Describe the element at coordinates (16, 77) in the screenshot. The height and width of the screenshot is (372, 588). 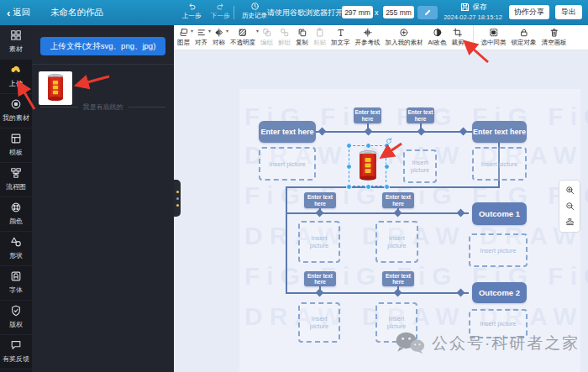
I see `sidebar-item-upload: 上传` at that location.